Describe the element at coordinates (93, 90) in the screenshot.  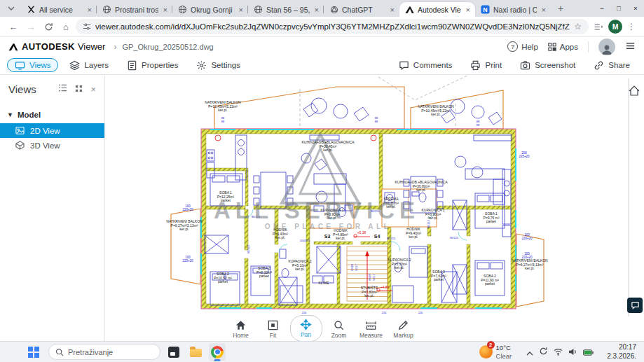
I see `close-panel-icon: ×` at that location.